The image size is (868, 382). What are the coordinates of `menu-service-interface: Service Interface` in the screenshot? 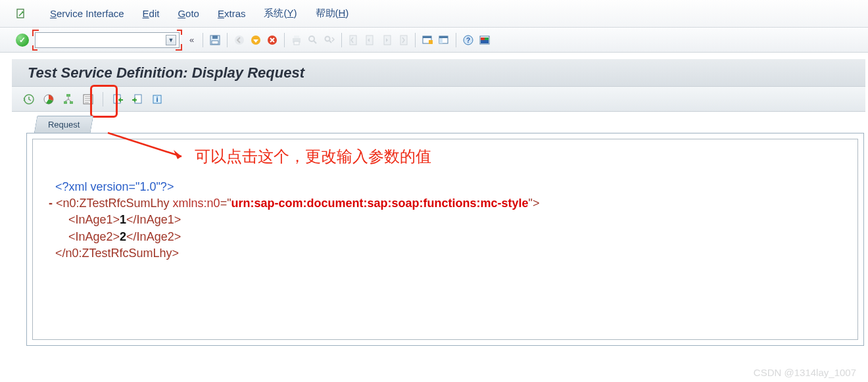 It's located at (87, 13).